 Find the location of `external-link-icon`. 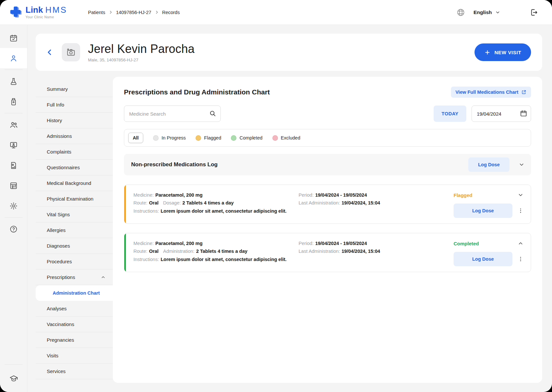

external-link-icon is located at coordinates (524, 92).